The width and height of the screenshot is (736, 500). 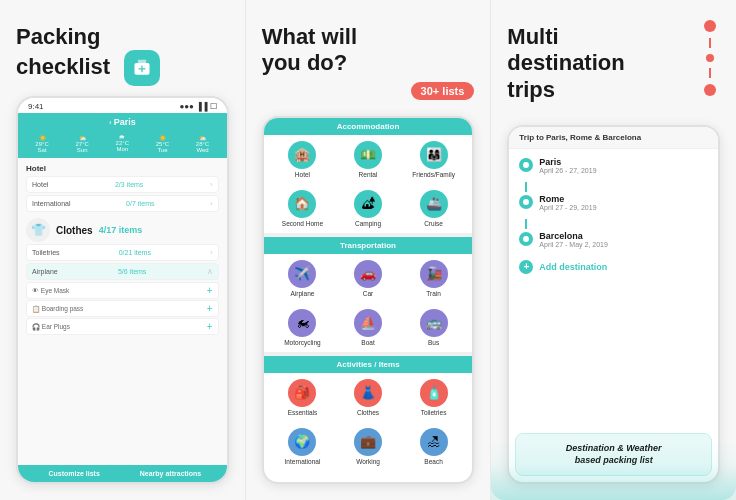 I want to click on grid-item-second-home: 🏠 Second Home, so click(x=303, y=208).